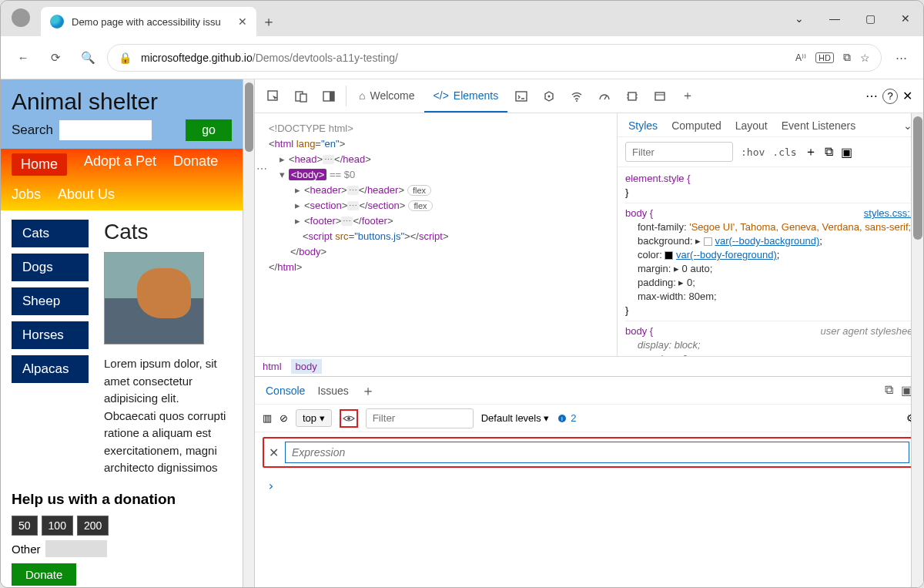 The height and width of the screenshot is (588, 924). What do you see at coordinates (462, 58) in the screenshot?
I see `browser-toolbar: ← ⟳ 🔍 🔒 microsoftedge.github.io/Demos/de…` at bounding box center [462, 58].